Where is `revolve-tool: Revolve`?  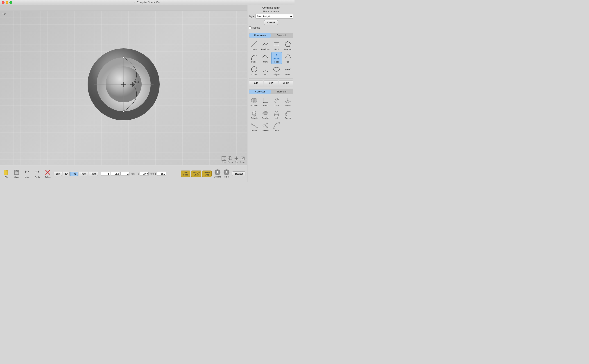 revolve-tool: Revolve is located at coordinates (265, 114).